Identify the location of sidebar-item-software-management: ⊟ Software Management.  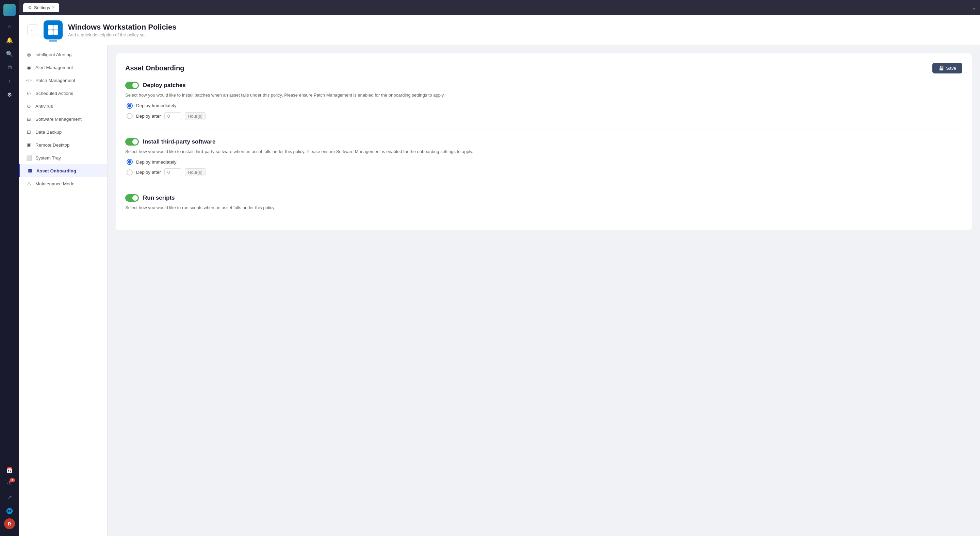
(63, 119).